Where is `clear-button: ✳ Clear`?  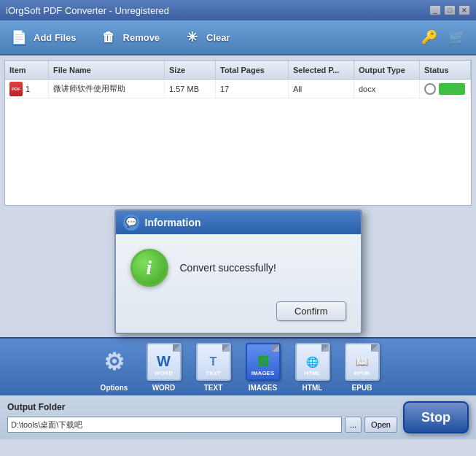 clear-button: ✳ Clear is located at coordinates (206, 37).